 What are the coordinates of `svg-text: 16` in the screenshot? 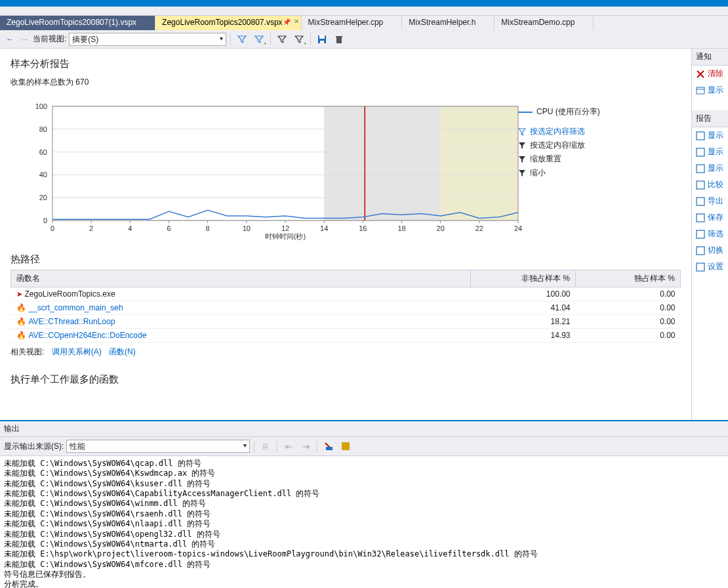 It's located at (363, 228).